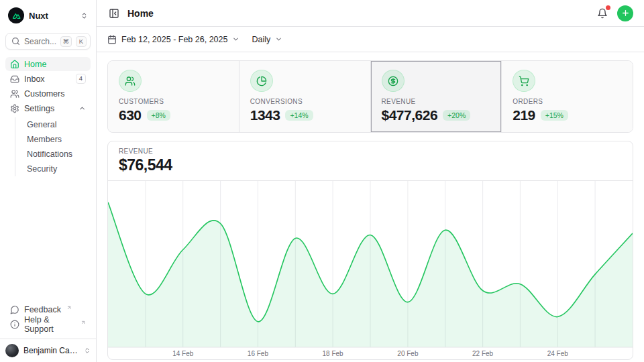  I want to click on plus-icon, so click(625, 13).